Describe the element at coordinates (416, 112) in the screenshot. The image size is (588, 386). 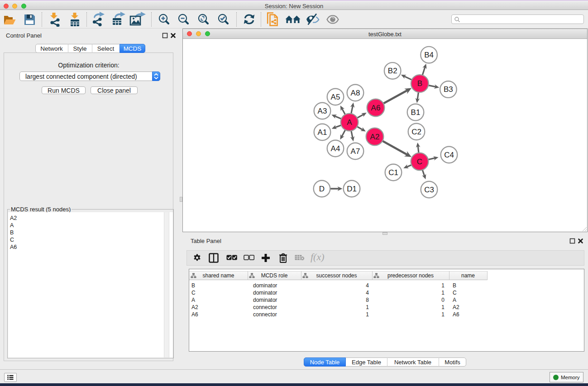
I see `svg-text: B1` at that location.